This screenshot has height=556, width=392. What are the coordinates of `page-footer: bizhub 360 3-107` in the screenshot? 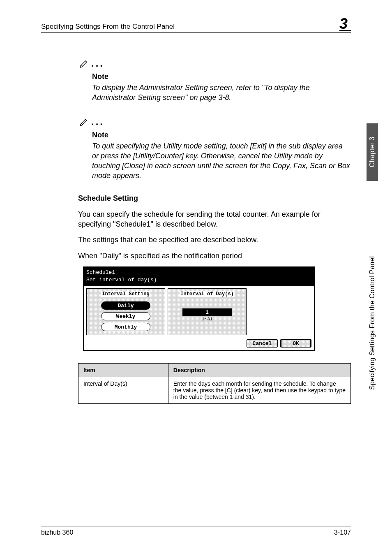 It's located at (196, 531).